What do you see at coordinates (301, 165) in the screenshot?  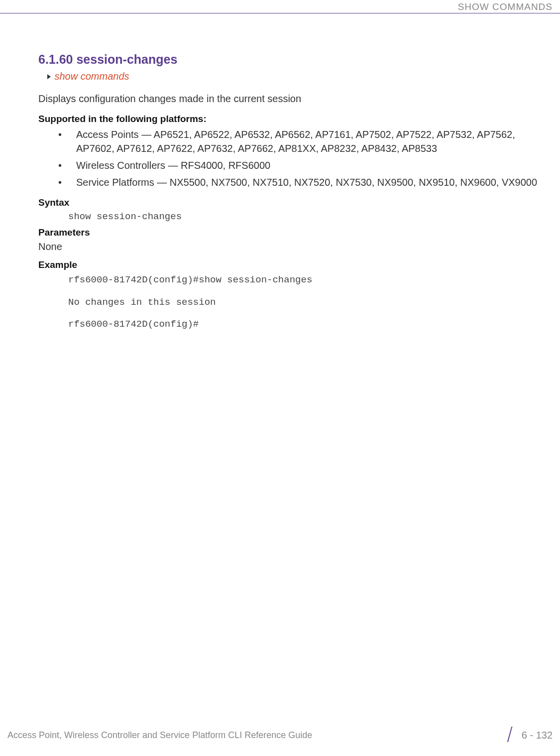 I see `list-item: Wireless Controllers — RFS4000, RFS6000` at bounding box center [301, 165].